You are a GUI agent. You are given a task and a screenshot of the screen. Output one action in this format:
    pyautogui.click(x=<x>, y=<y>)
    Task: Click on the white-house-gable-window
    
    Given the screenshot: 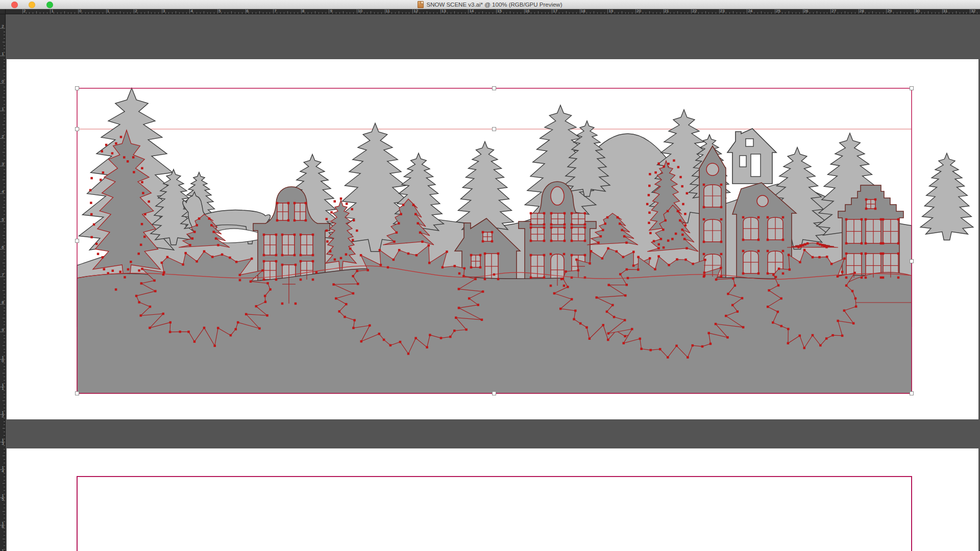 What is the action you would take?
    pyautogui.click(x=749, y=143)
    